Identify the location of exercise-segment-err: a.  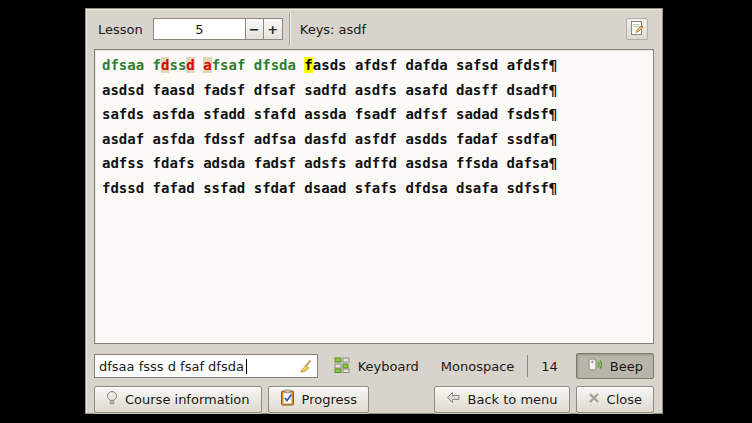
(207, 65).